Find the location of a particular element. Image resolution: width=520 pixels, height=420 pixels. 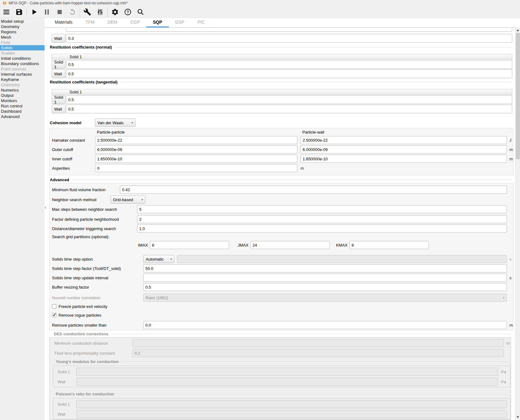

min-fluid-volume-fraction-input is located at coordinates (313, 190).